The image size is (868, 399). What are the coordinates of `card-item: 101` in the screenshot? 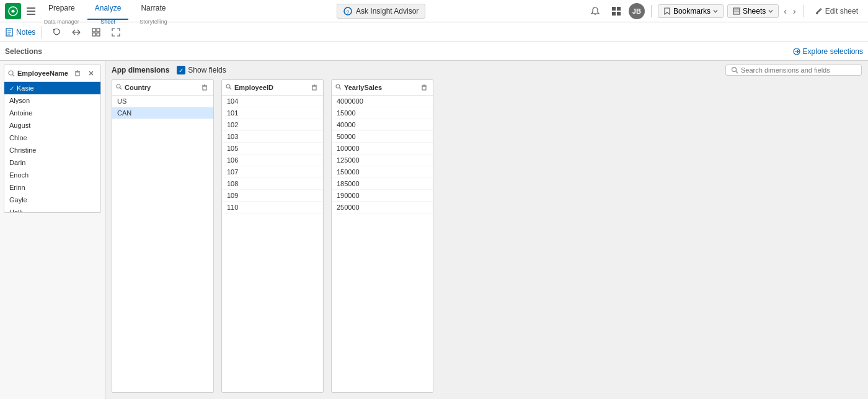 It's located at (273, 113).